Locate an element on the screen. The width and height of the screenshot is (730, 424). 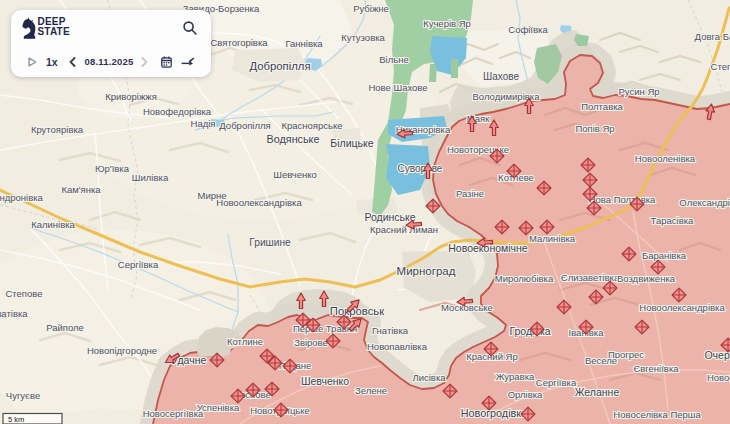
svg-text: Святогорівка is located at coordinates (239, 42).